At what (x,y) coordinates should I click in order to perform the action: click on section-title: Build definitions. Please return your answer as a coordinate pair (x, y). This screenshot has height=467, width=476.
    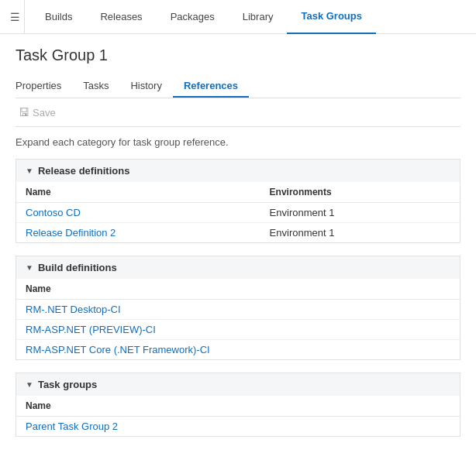
    Looking at the image, I should click on (78, 268).